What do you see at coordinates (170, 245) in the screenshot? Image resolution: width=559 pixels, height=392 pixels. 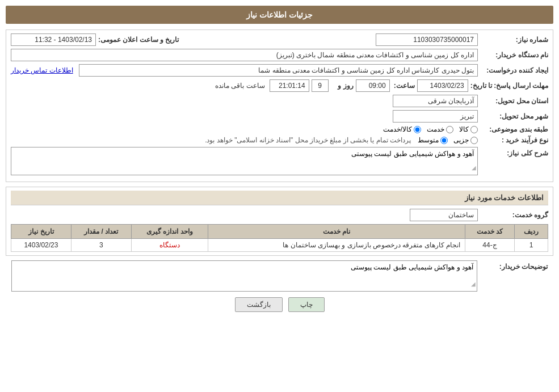 I see `cell-vahed: دستگاه` at bounding box center [170, 245].